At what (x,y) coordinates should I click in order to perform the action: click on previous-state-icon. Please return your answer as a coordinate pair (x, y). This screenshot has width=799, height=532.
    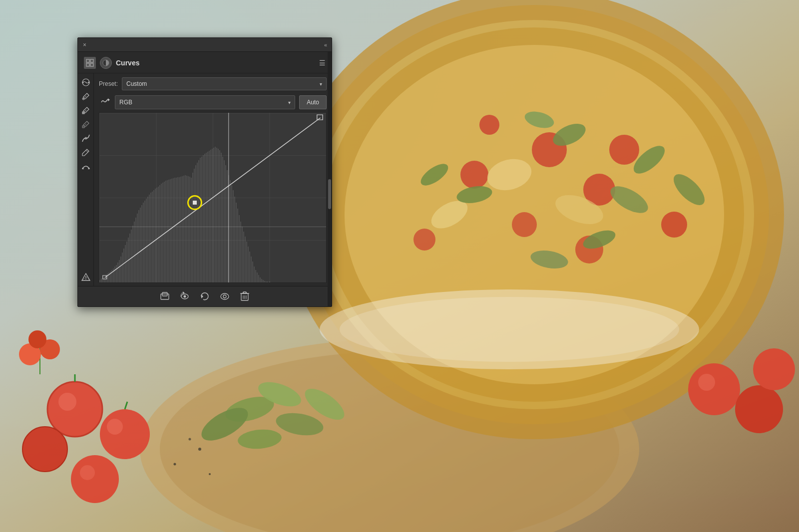
    Looking at the image, I should click on (185, 296).